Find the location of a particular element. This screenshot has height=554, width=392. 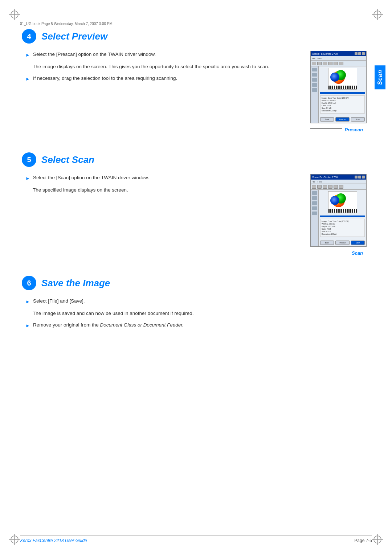

ss-scan-bar-prescan is located at coordinates (343, 93).